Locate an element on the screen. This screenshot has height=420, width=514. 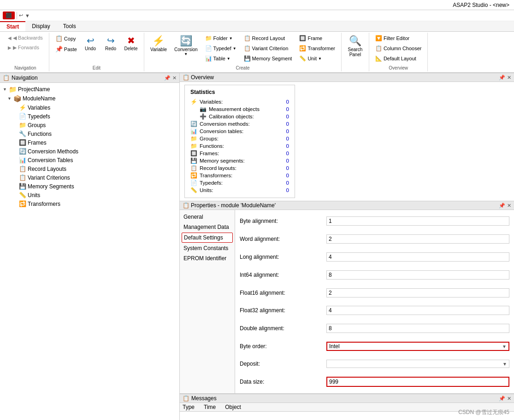
folder-button: 📁 Folder ▼ is located at coordinates (221, 38).